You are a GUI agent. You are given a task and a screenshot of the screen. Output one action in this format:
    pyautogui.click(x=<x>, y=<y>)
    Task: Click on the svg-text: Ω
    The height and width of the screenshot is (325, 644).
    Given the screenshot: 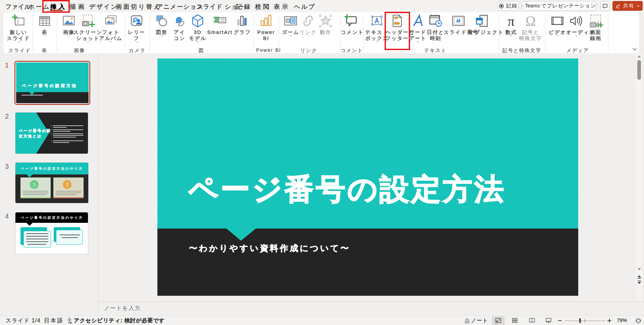 What is the action you would take?
    pyautogui.click(x=531, y=21)
    